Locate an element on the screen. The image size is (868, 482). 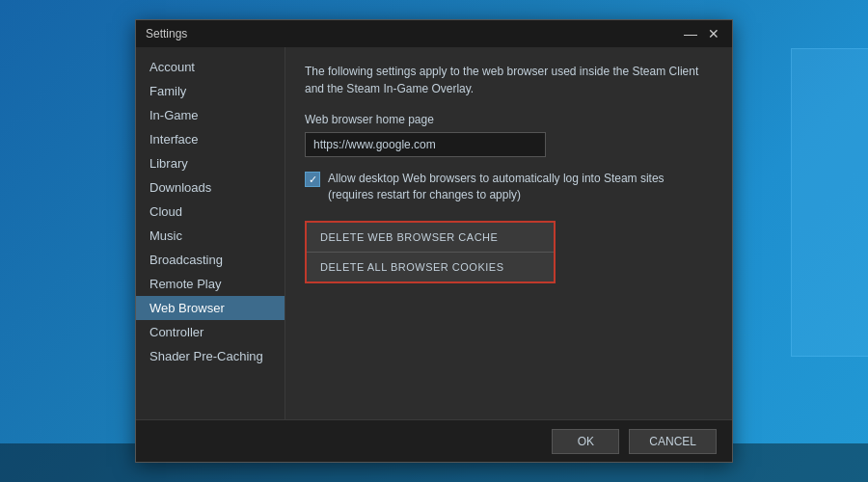
browser-action-group: DELETE WEB BROWSER CACHE DELETE ALL BROW… is located at coordinates (430, 253).